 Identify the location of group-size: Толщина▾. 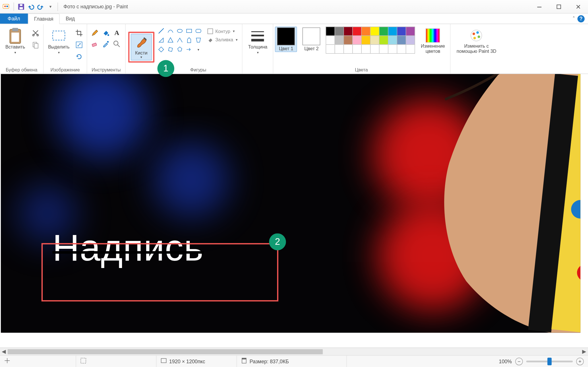
(258, 49).